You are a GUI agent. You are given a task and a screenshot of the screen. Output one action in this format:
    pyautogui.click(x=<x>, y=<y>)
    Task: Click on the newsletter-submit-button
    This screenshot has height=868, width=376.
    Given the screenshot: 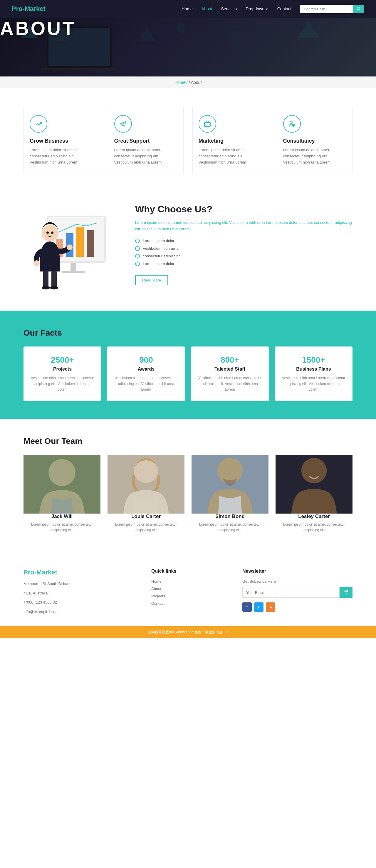 What is the action you would take?
    pyautogui.click(x=346, y=592)
    